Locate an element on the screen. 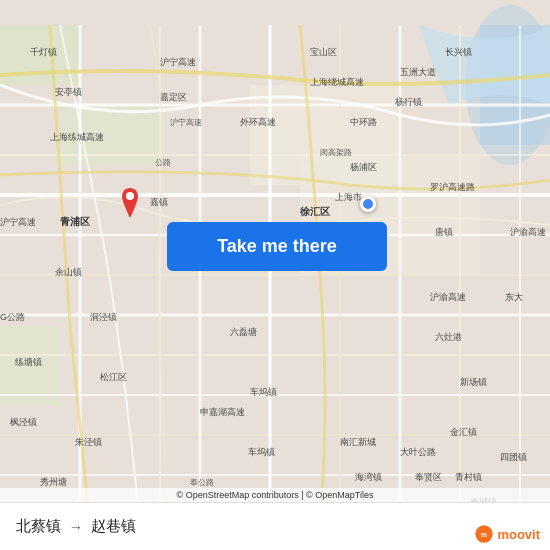 Image resolution: width=550 pixels, height=550 pixels. svg-text: 东大 is located at coordinates (514, 297).